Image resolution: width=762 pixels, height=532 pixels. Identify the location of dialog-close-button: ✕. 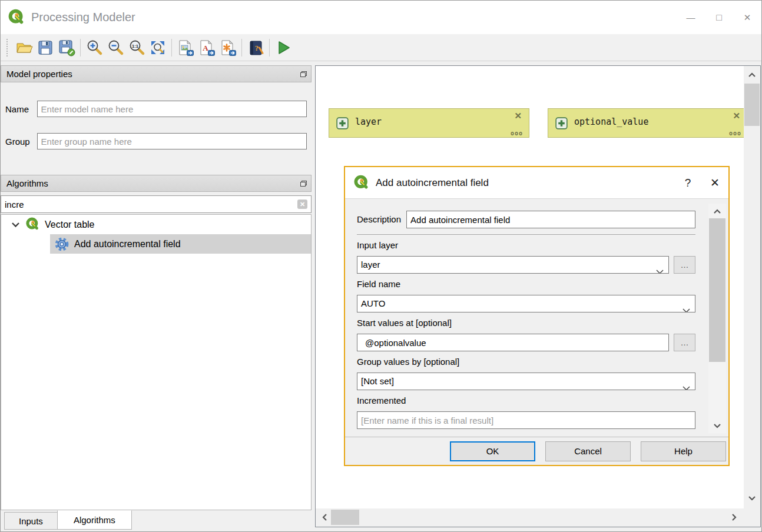
(715, 182).